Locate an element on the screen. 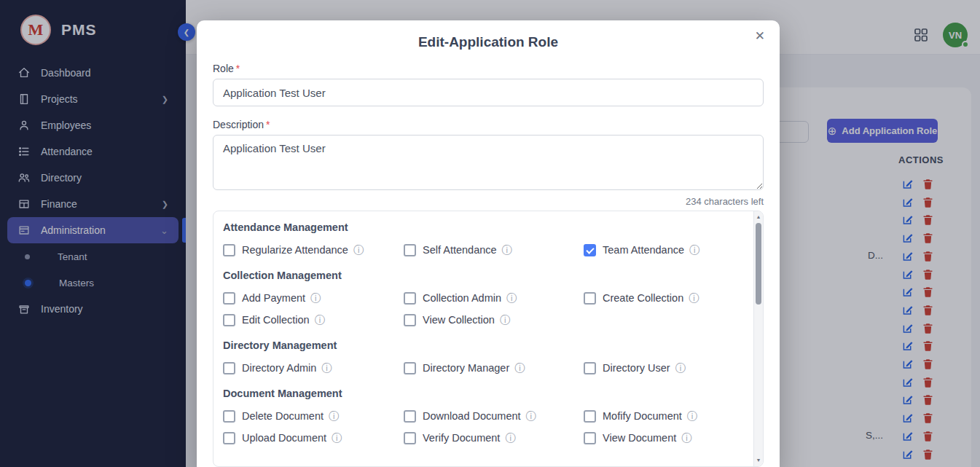 This screenshot has height=467, width=980. permission-item: Regularize Attendanceⓘ is located at coordinates (313, 250).